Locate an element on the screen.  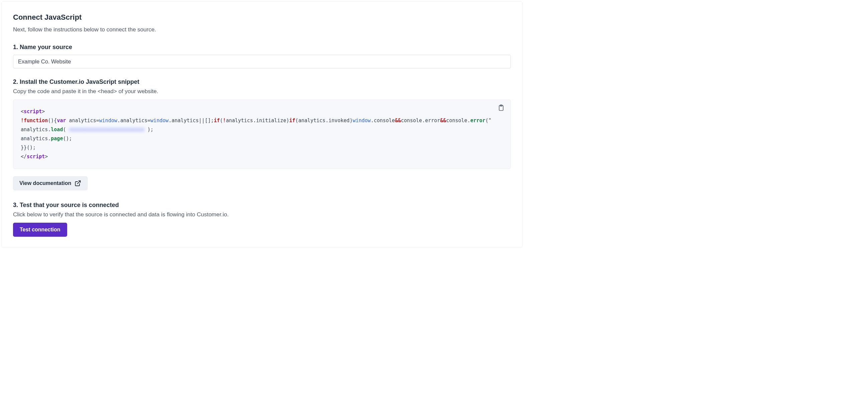
code-token: ||[]; is located at coordinates (206, 121).